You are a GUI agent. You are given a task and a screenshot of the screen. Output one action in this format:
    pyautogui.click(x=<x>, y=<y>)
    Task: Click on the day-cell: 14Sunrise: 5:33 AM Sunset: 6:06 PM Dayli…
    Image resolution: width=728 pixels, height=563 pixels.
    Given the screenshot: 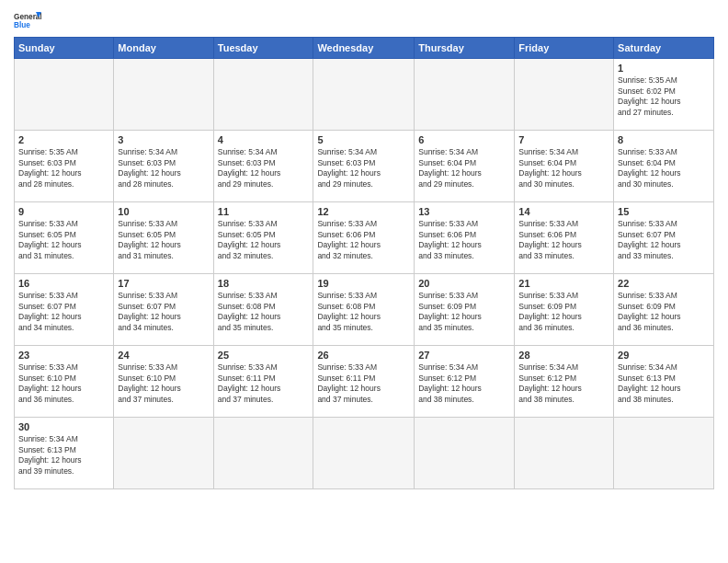 What is the action you would take?
    pyautogui.click(x=564, y=238)
    